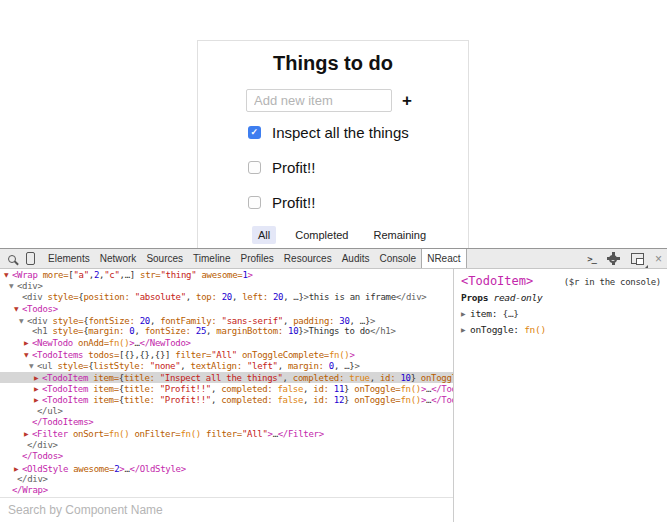 This screenshot has height=523, width=667. Describe the element at coordinates (624, 258) in the screenshot. I see `toolbar-right-icons: >_ ×` at that location.